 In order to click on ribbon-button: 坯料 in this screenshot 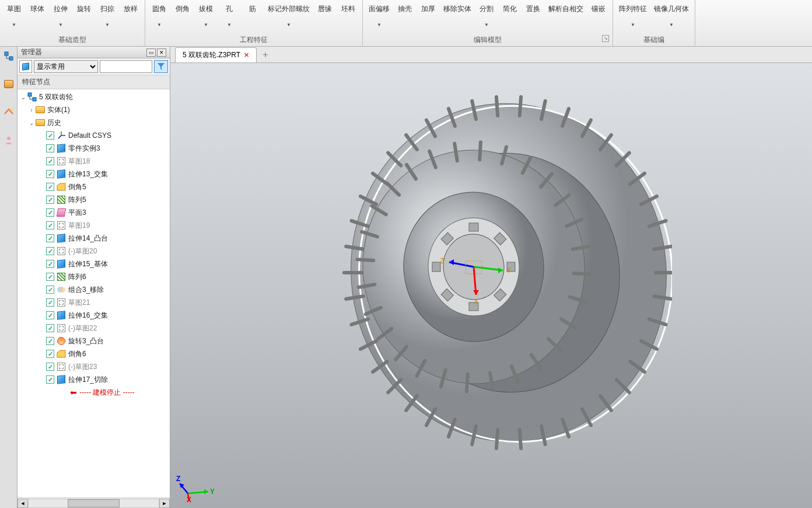, I will do `click(348, 14)`.